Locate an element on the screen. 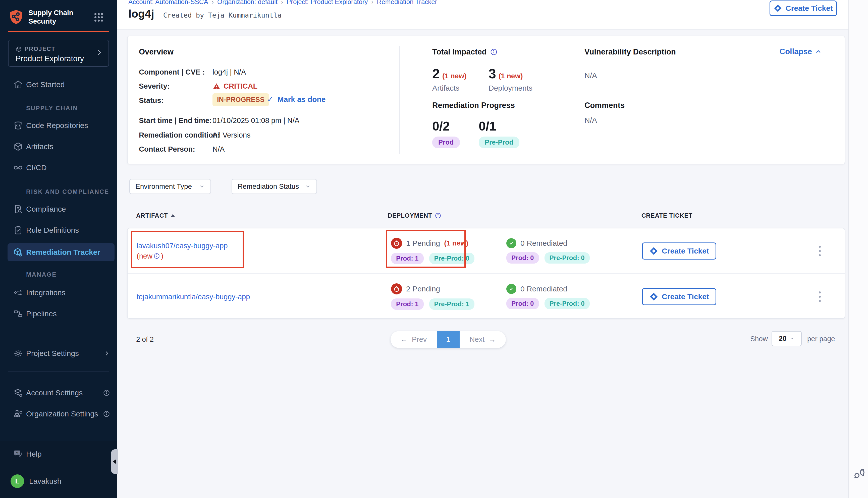  comments-value: N/A is located at coordinates (591, 120).